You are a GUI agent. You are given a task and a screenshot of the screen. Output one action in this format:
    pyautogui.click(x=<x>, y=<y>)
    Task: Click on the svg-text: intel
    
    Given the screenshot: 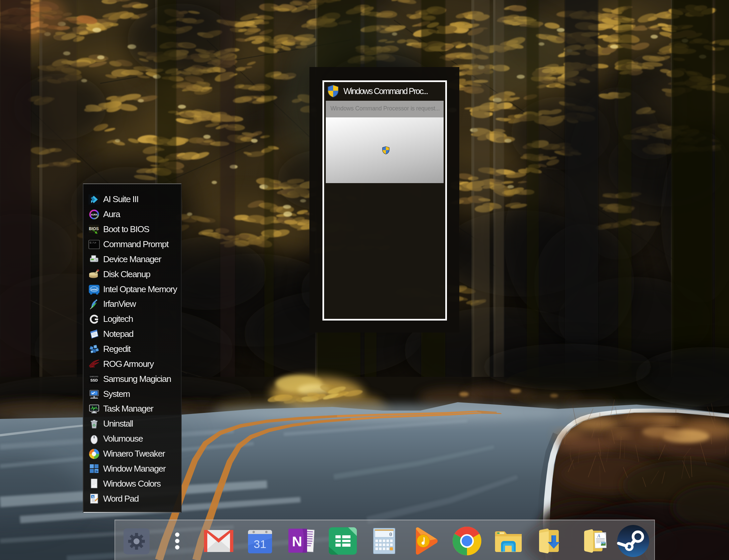 What is the action you would take?
    pyautogui.click(x=94, y=290)
    